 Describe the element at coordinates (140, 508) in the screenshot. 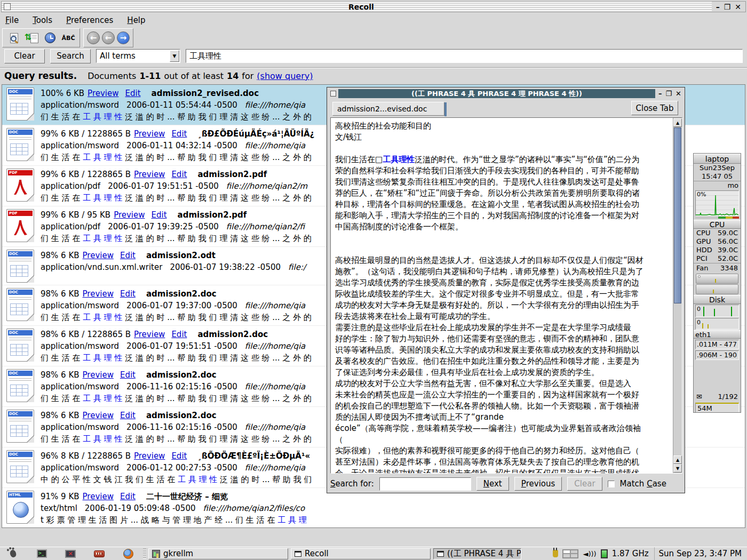

I see `result-date: 2006-01-19 05:09:48 -0500` at that location.